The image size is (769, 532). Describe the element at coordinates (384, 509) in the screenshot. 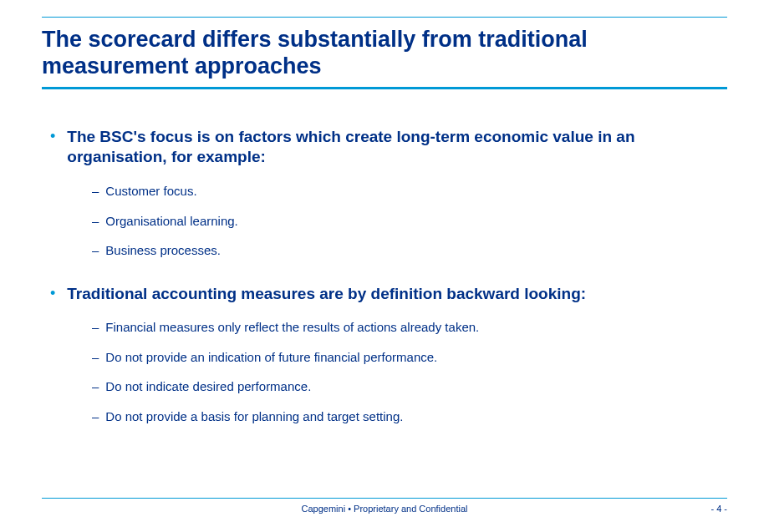

I see `footer-row: Capgemini • Proprietary and Confidential…` at that location.